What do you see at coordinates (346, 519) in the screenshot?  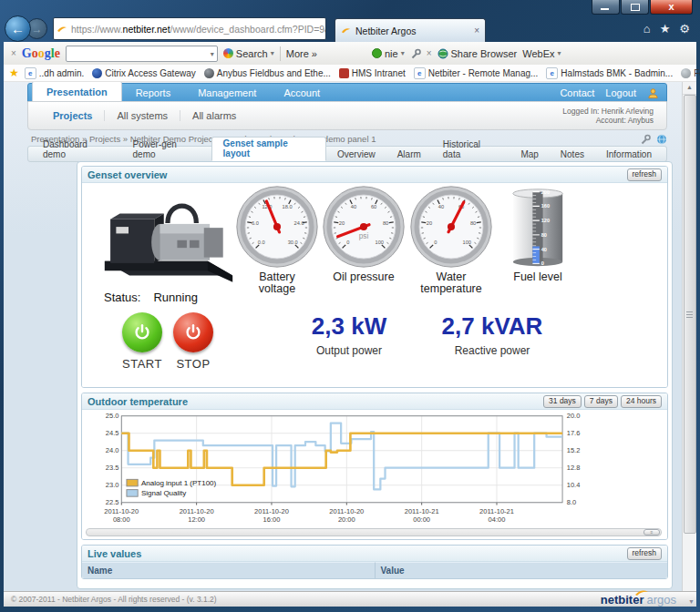 I see `svg-text: 20:00` at bounding box center [346, 519].